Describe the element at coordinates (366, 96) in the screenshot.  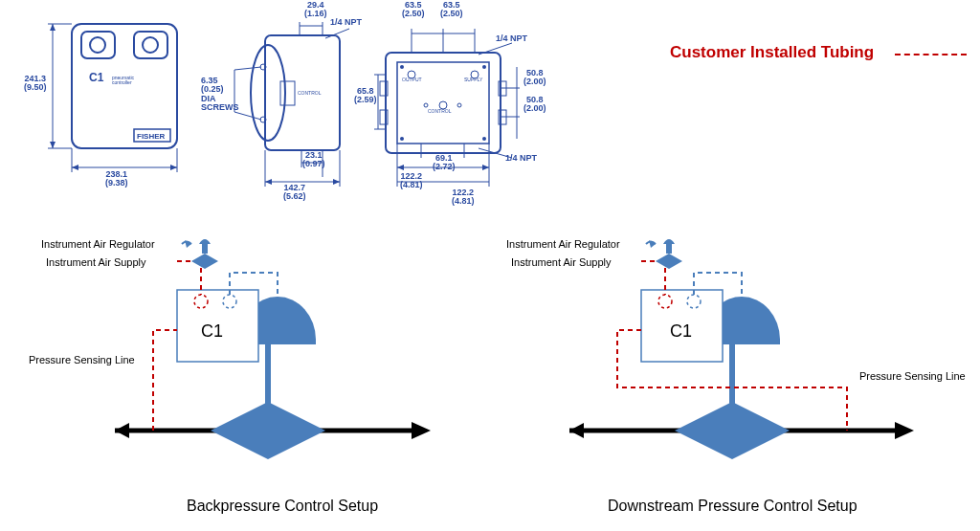
I see `dim-back-height: 65.8(2.59)` at that location.